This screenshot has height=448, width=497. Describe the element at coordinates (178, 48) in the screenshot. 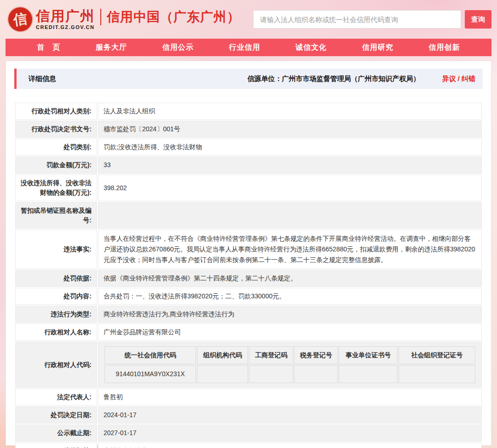

I see `nav-item-credit-publicity: 信用公示` at that location.